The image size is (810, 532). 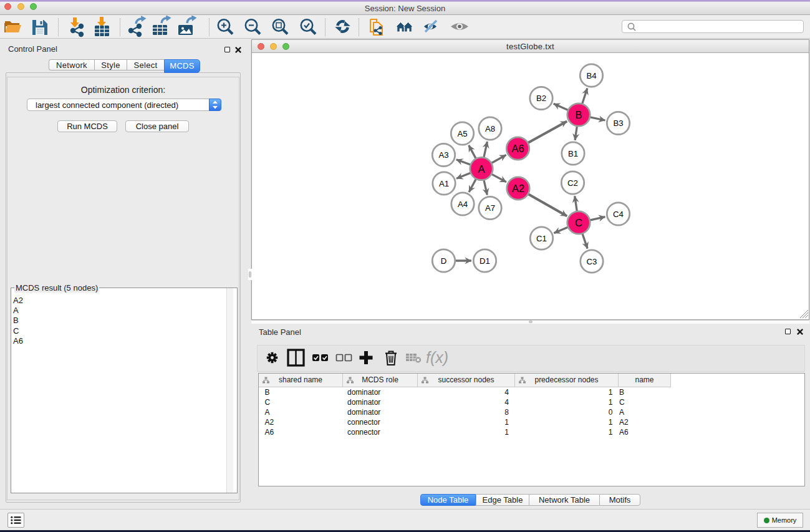 What do you see at coordinates (618, 123) in the screenshot?
I see `svg-text: B3` at bounding box center [618, 123].